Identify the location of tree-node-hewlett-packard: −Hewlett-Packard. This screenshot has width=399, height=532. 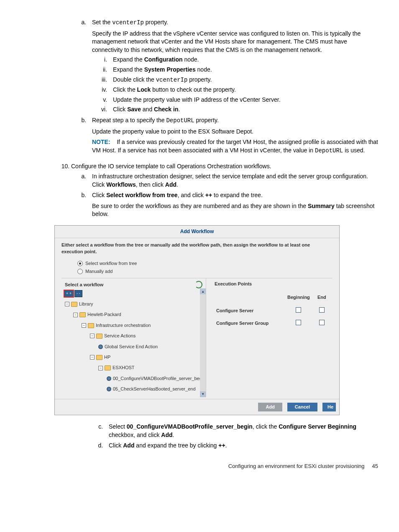
(136, 315).